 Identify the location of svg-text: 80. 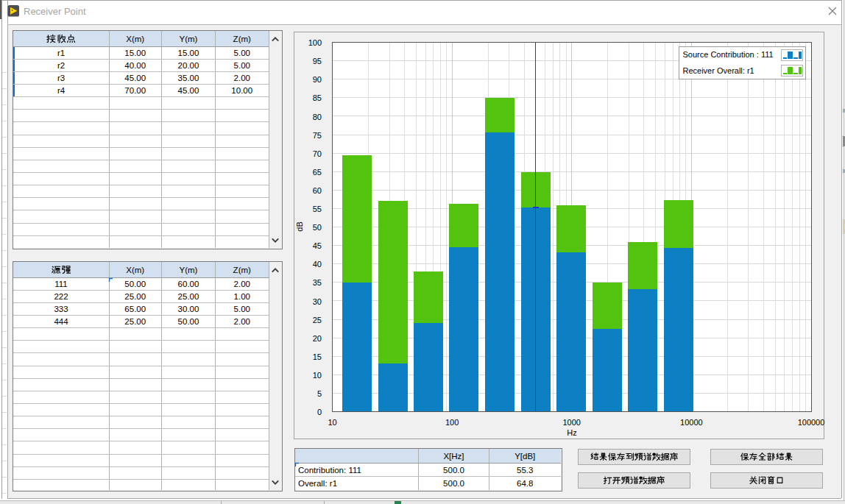
(317, 117).